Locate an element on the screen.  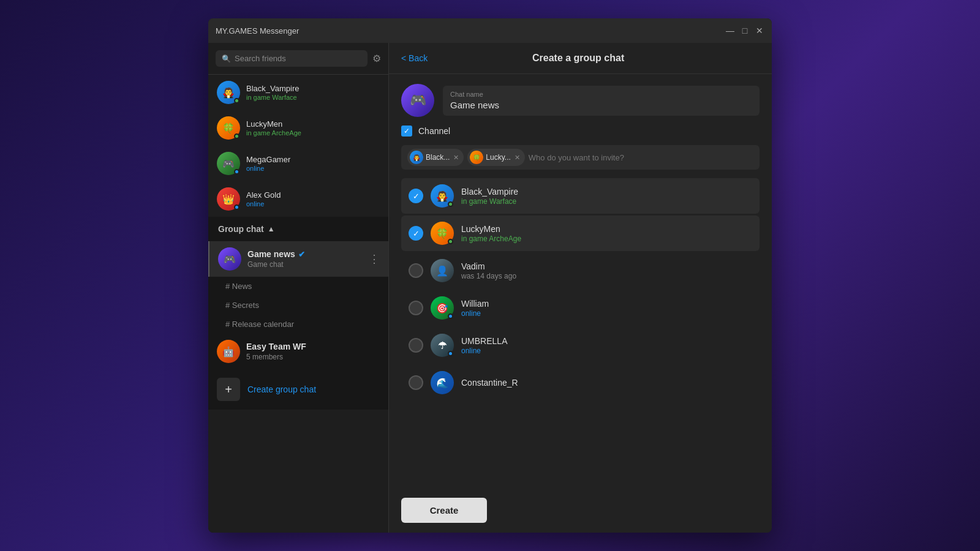
search-bar: 🔍 ⚙ is located at coordinates (298, 59).